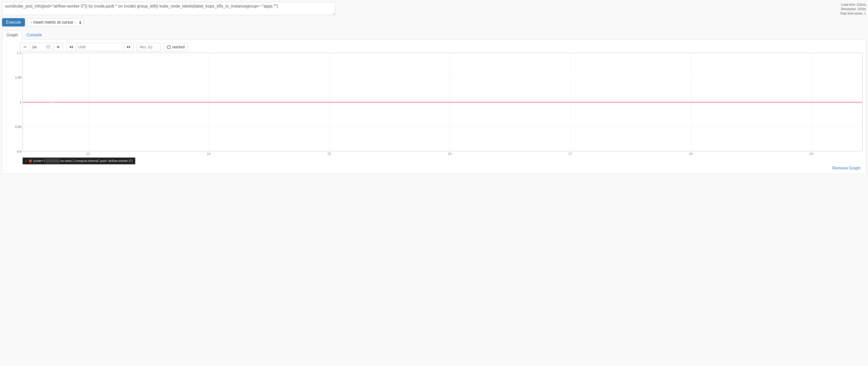  I want to click on meta-load-time: Load time: 210ms, so click(853, 5).